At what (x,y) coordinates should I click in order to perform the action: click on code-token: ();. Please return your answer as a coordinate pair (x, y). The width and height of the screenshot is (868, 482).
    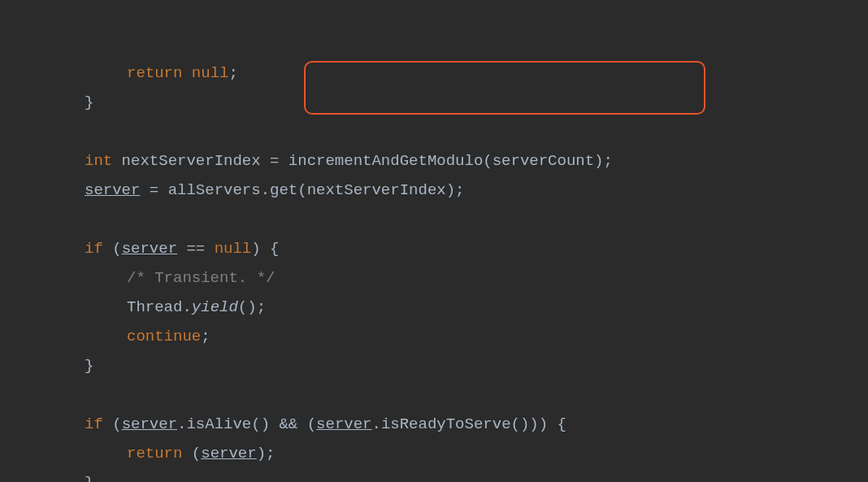
    Looking at the image, I should click on (252, 307).